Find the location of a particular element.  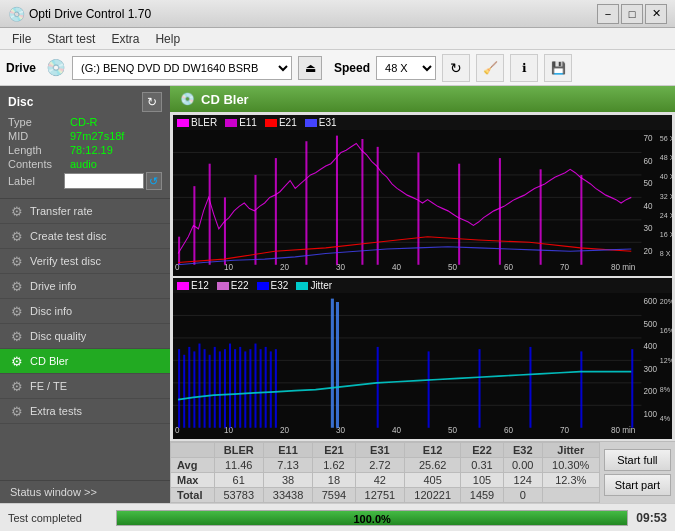

avg-e12: 25.62 is located at coordinates (433, 466).